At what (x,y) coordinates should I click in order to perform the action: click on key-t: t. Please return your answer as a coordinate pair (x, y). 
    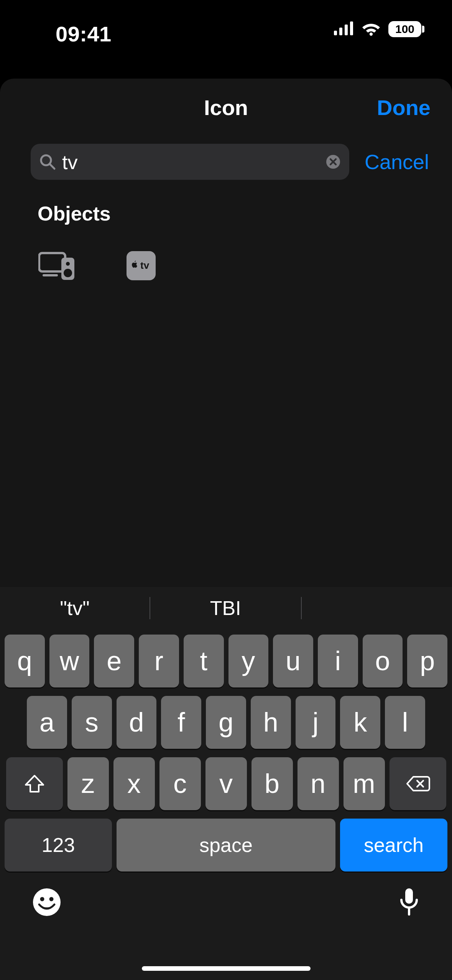
    Looking at the image, I should click on (204, 661).